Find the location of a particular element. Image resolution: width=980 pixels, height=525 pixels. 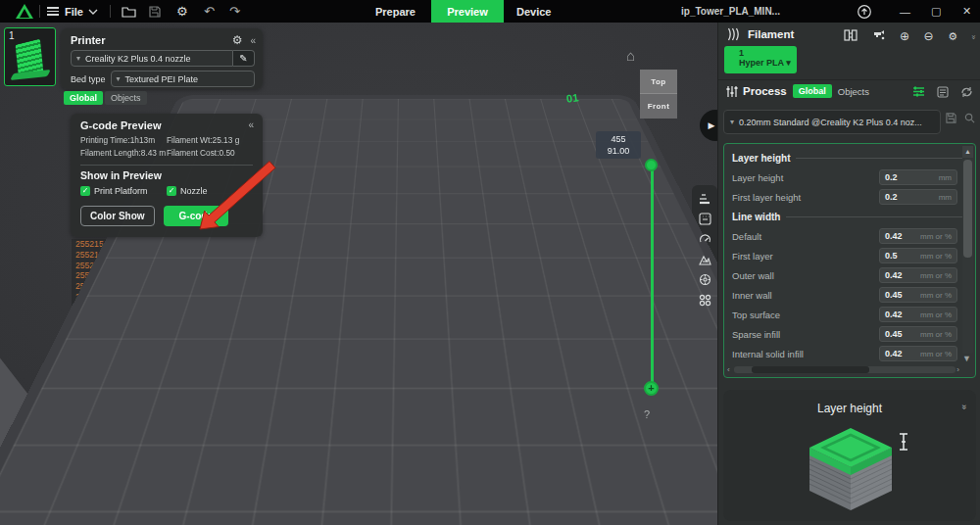

line-width-mode-icon is located at coordinates (705, 199).